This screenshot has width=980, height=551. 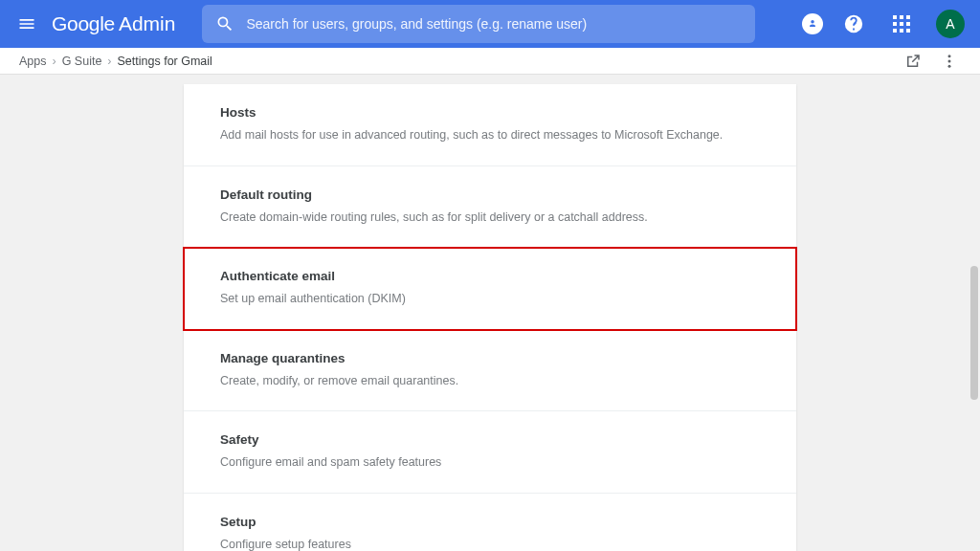 What do you see at coordinates (490, 125) in the screenshot?
I see `settings-row-hosts: HostsAdd mail hosts for use in advanced …` at bounding box center [490, 125].